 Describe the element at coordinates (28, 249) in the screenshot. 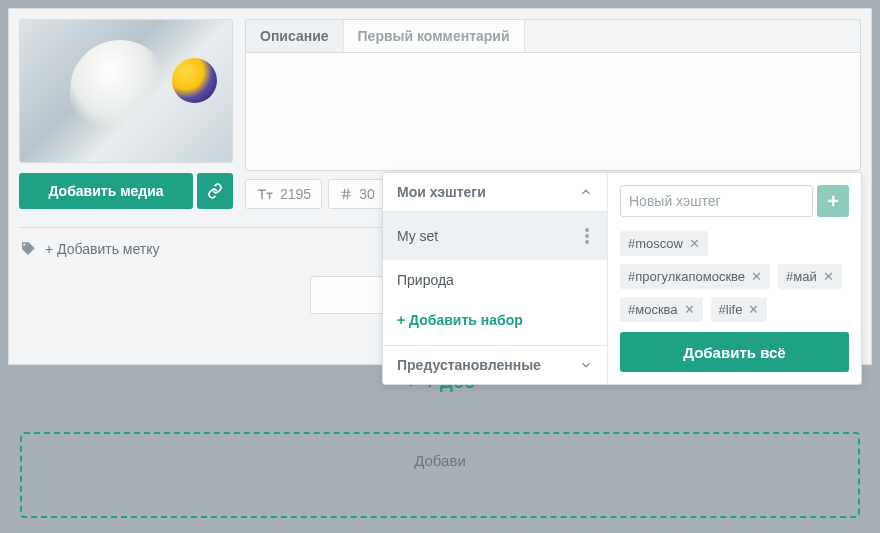

I see `tag-icon` at that location.